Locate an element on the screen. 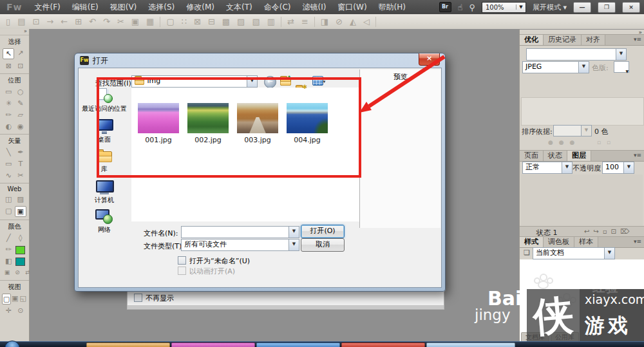 The image size is (644, 347). dialog-close-button: × is located at coordinates (429, 59).